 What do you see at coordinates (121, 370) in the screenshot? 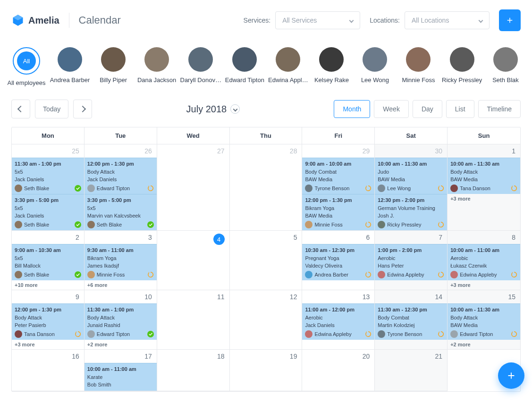
I see `calendar-cell: 1710:00 am - 11:00 amKarateBob Smith` at bounding box center [121, 370].